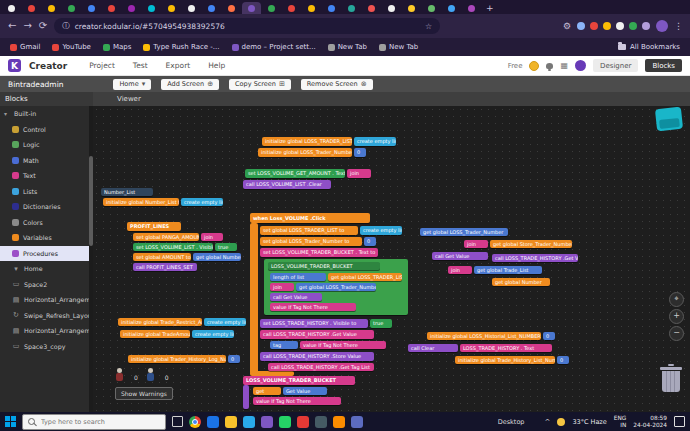 The width and height of the screenshot is (690, 431). Describe the element at coordinates (43, 26) in the screenshot. I see `reload-icon: ⟳` at that location.